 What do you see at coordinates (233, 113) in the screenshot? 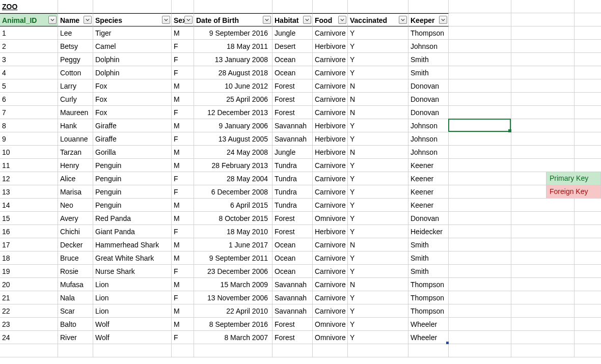
I see `cell-dob: 12 December 2013` at bounding box center [233, 113].